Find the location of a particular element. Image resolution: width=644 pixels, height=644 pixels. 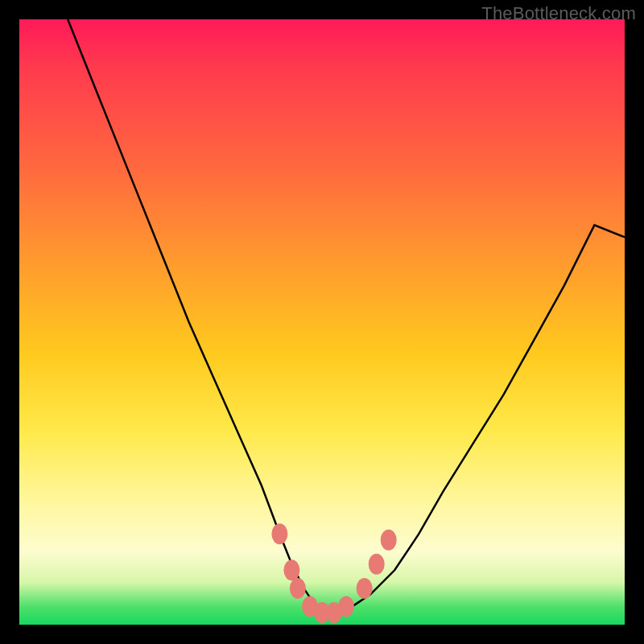

watermark-text: TheBottleneck.com is located at coordinates (559, 14).